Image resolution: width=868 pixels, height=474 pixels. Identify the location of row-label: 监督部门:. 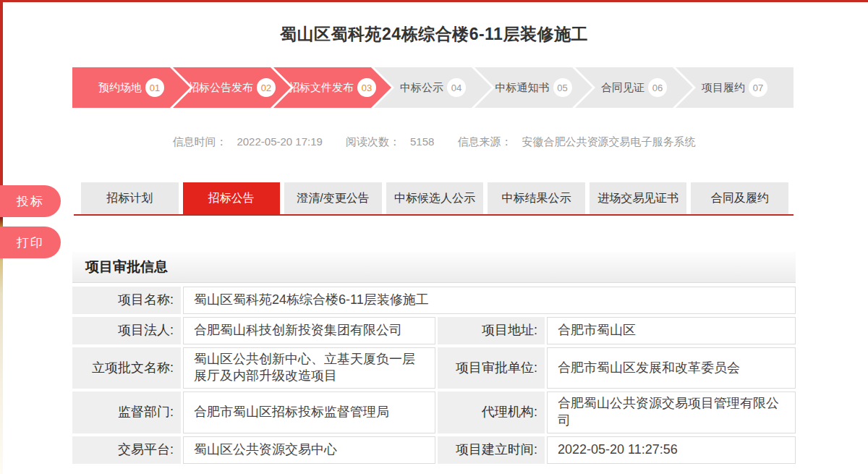
(127, 412).